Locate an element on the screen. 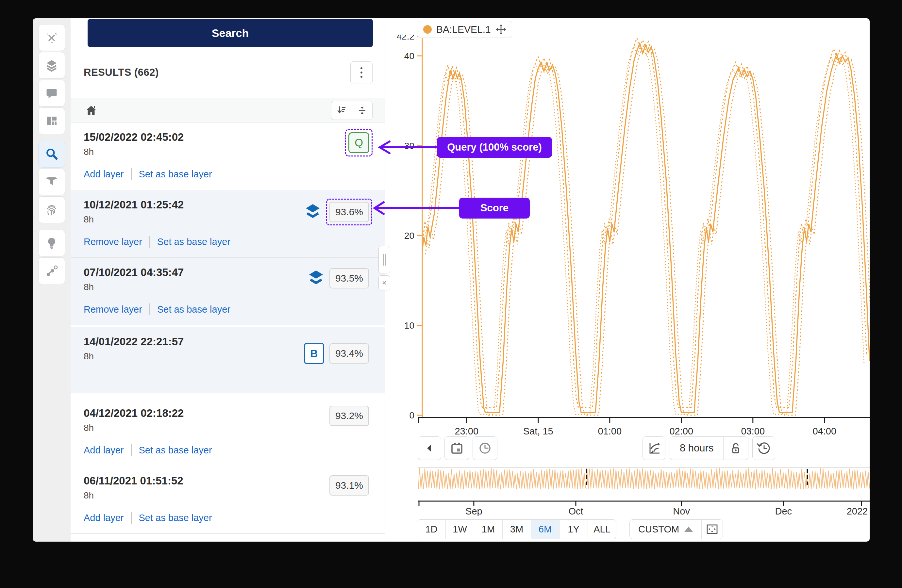 This screenshot has height=588, width=902. pan-left-button is located at coordinates (429, 448).